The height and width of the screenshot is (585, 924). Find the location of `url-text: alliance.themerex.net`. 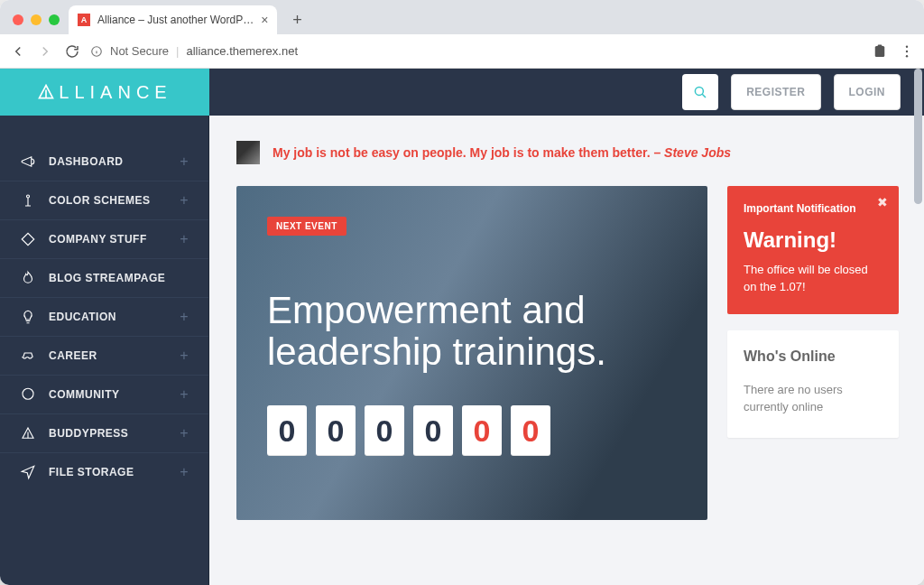

url-text: alliance.themerex.net is located at coordinates (242, 51).